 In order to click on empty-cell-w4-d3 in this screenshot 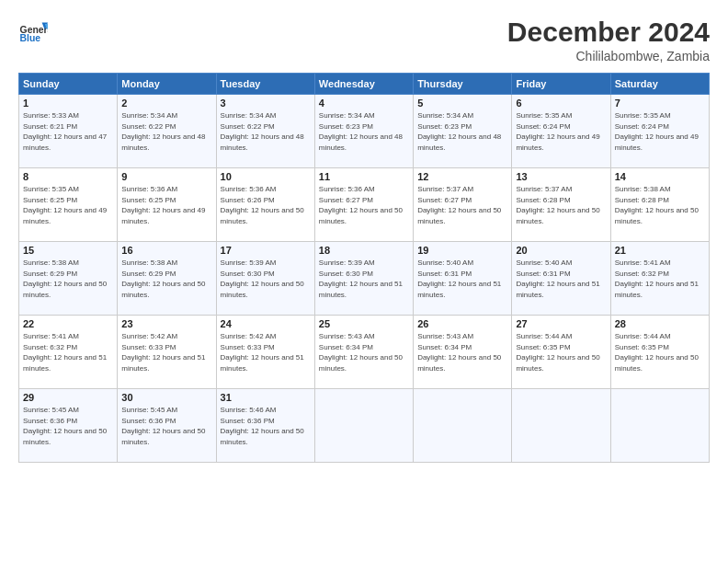, I will do `click(364, 426)`.